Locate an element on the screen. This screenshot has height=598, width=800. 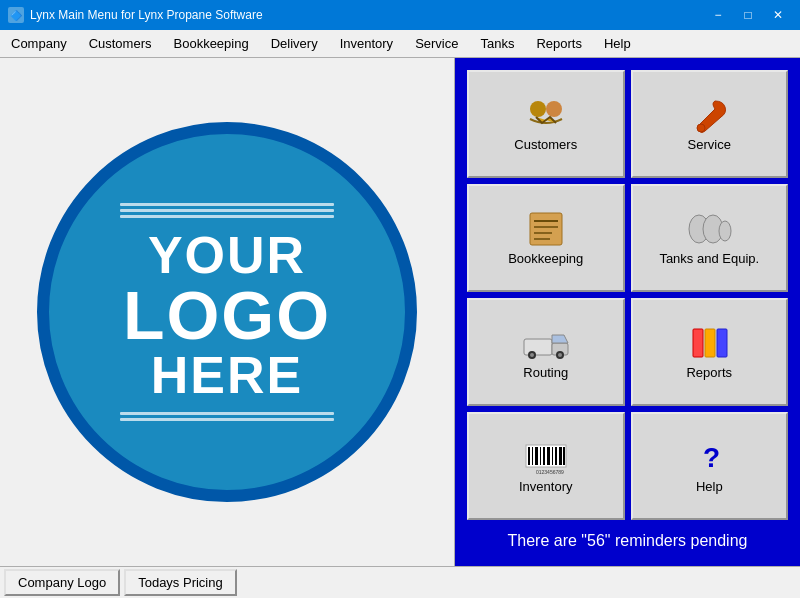
inventory-button: 0123456789 Inventory is located at coordinates (546, 466).